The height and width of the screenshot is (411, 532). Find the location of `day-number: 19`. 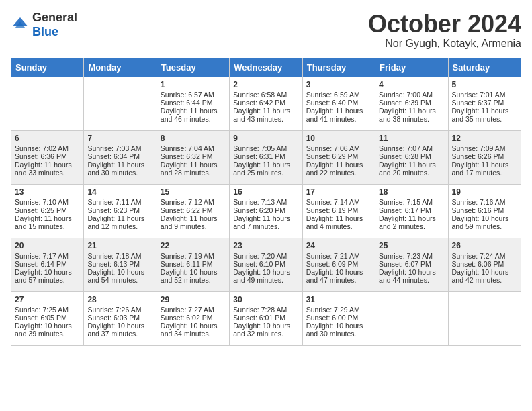

day-number: 19 is located at coordinates (485, 192).